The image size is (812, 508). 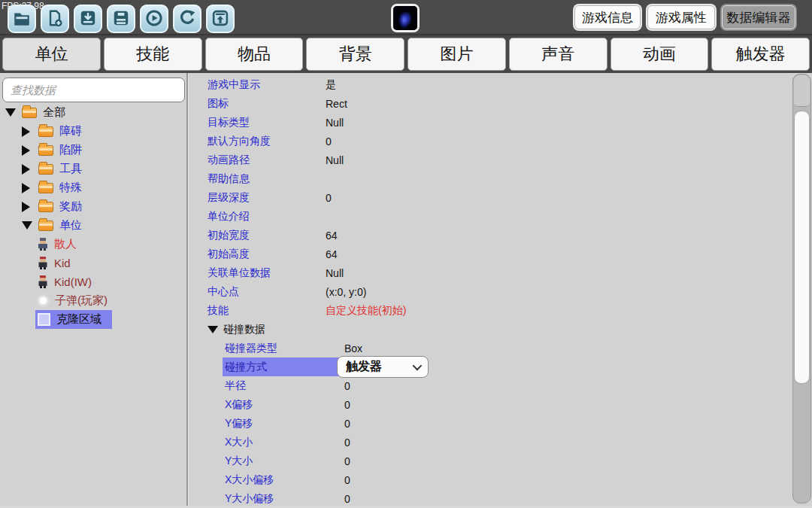 I want to click on property-row-unit-description: 单位介绍, so click(x=501, y=217).